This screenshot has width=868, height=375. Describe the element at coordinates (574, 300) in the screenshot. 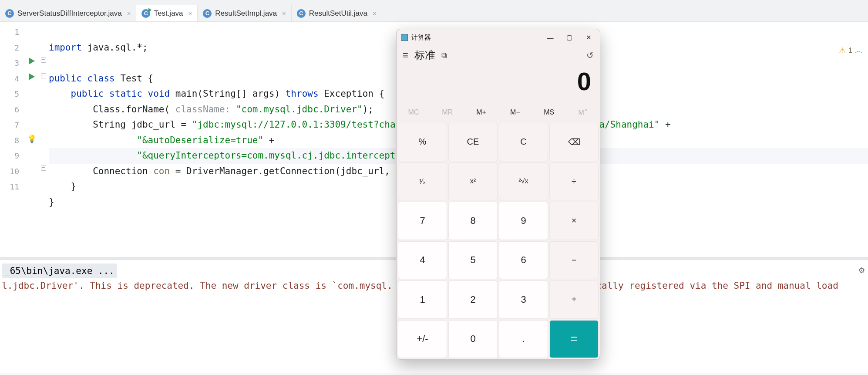

I see `key-add: +` at that location.